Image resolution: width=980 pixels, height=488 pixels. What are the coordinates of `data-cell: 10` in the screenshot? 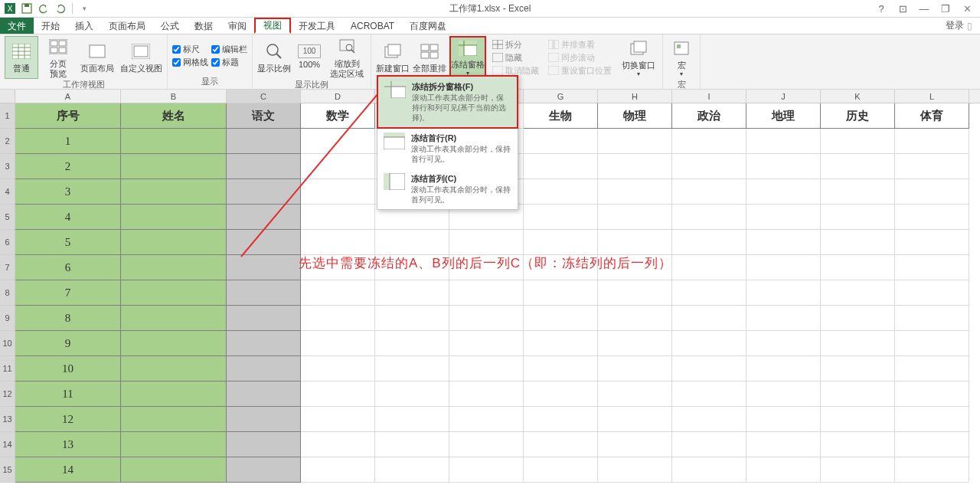 It's located at (68, 369).